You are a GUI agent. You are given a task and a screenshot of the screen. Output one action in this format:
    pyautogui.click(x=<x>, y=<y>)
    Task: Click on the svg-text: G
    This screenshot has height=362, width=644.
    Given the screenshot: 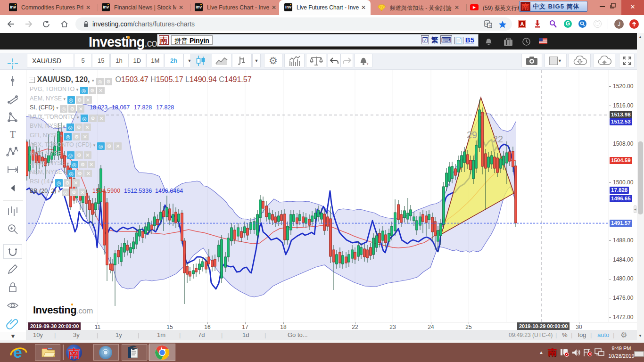 What is the action you would take?
    pyautogui.click(x=487, y=24)
    